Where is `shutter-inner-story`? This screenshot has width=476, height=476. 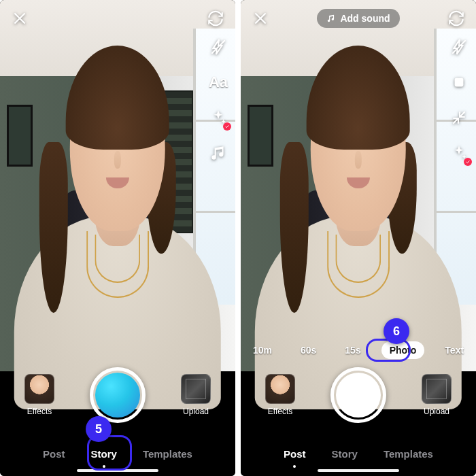 shutter-inner-story is located at coordinates (118, 395).